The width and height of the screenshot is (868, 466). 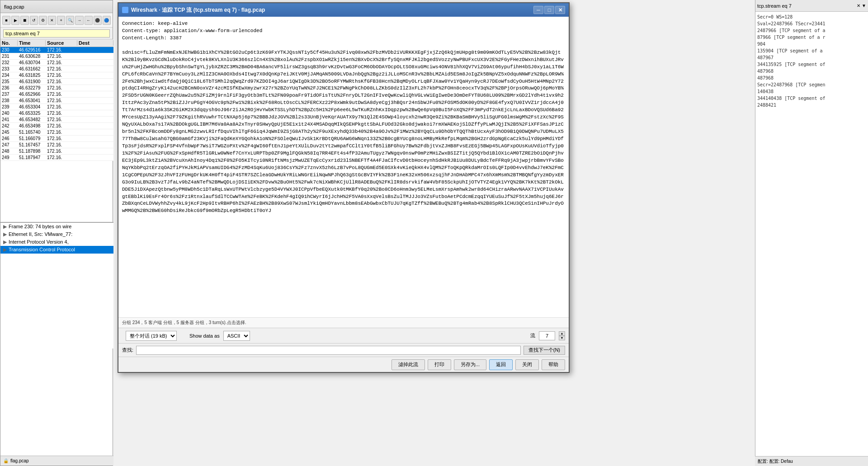 What do you see at coordinates (328, 350) in the screenshot?
I see `find-input` at bounding box center [328, 350].